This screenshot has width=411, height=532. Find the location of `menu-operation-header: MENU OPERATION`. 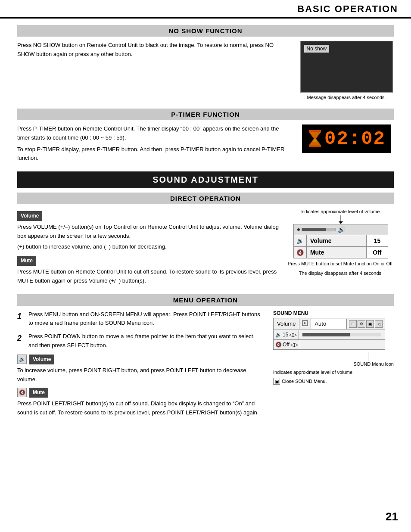

menu-operation-header: MENU OPERATION is located at coordinates (206, 300).